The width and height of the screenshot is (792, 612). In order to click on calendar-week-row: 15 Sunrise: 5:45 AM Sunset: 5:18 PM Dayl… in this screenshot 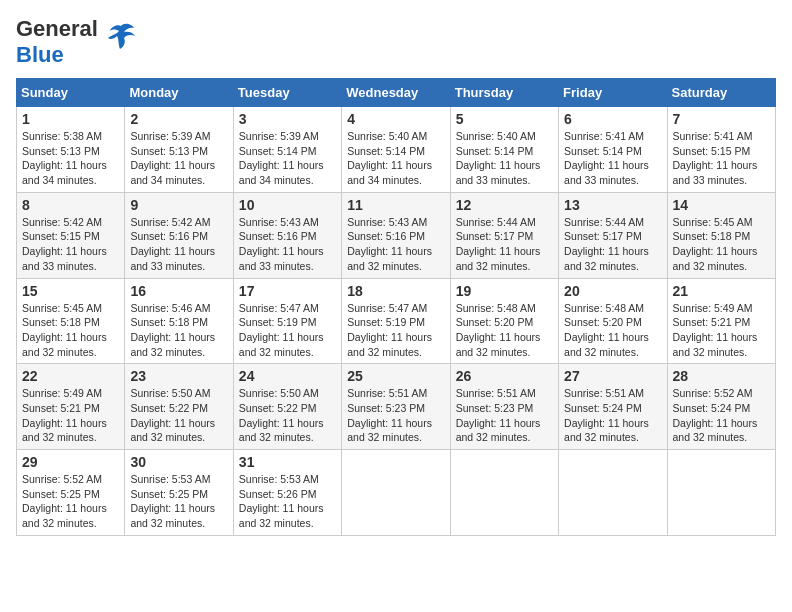, I will do `click(396, 321)`.